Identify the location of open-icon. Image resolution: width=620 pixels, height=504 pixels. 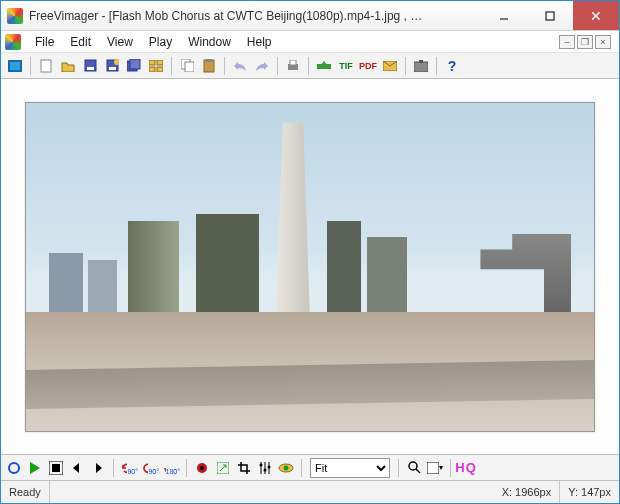
(68, 66).